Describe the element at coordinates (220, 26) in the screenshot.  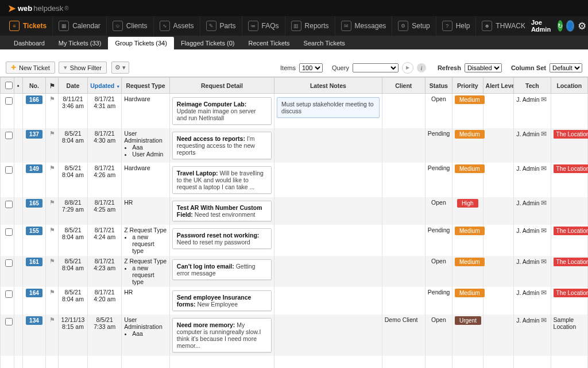
I see `nav-item-parts: ✎Parts` at that location.